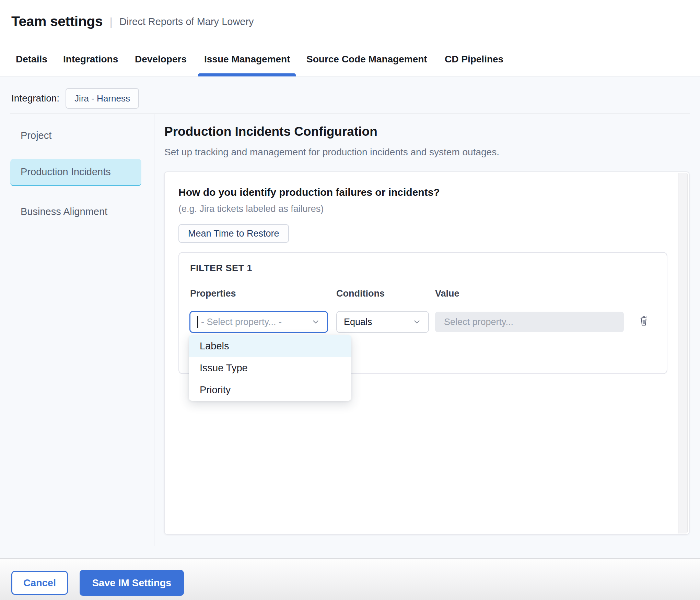  I want to click on app-header: Team settings | Direct Reports of Mary L…, so click(350, 21).